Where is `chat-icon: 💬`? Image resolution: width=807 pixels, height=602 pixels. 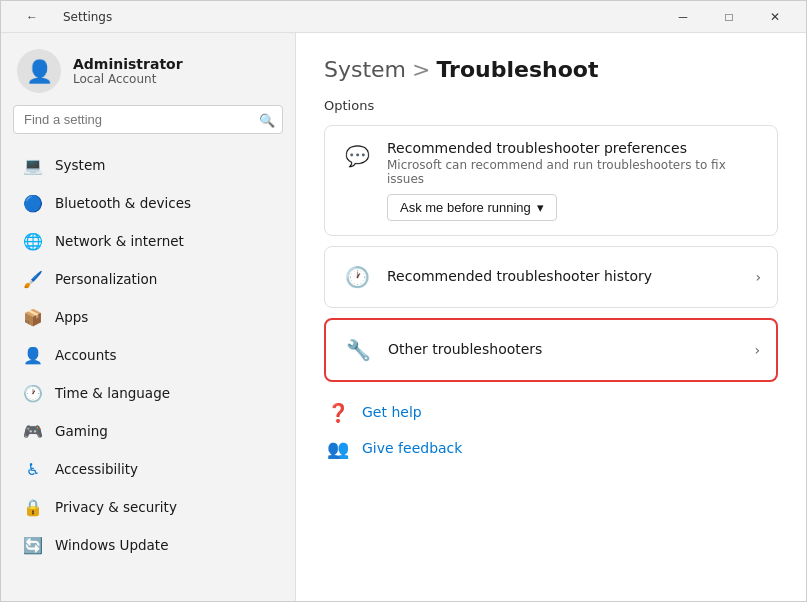
chat-icon: 💬 is located at coordinates (357, 156).